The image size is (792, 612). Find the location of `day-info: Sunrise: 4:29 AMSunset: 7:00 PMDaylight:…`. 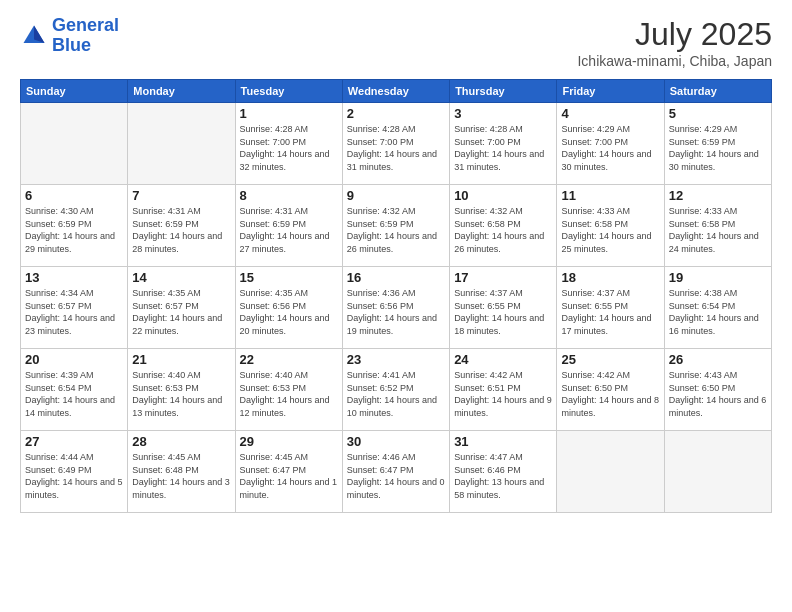

day-info: Sunrise: 4:29 AMSunset: 7:00 PMDaylight:… is located at coordinates (610, 148).